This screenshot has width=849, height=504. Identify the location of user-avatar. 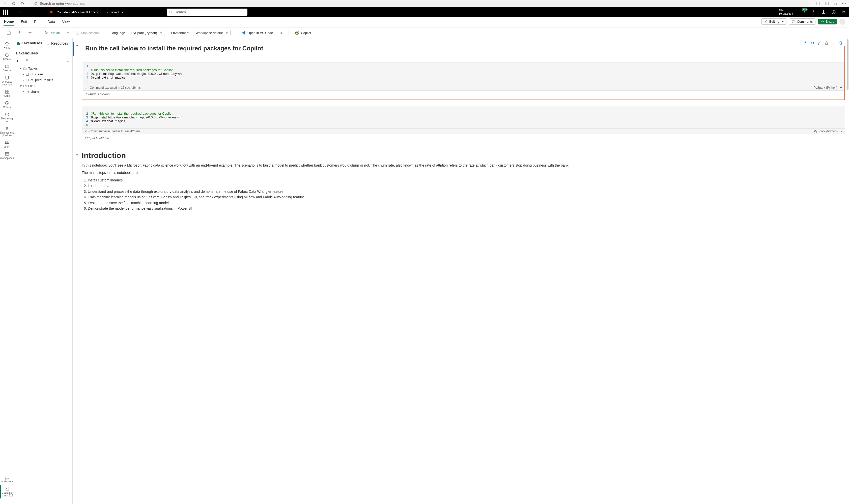
(843, 22).